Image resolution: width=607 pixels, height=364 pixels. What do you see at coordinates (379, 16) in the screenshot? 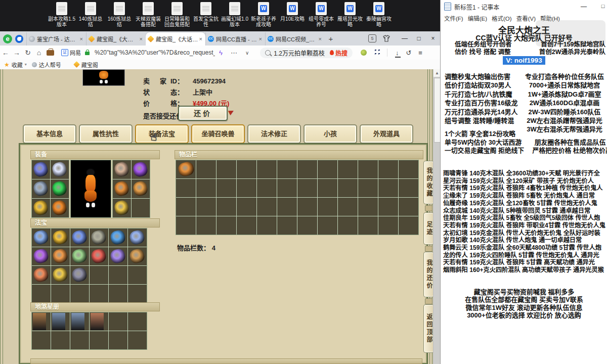
I see `desktop-icon: W秦陵幽宫攻略` at bounding box center [379, 16].